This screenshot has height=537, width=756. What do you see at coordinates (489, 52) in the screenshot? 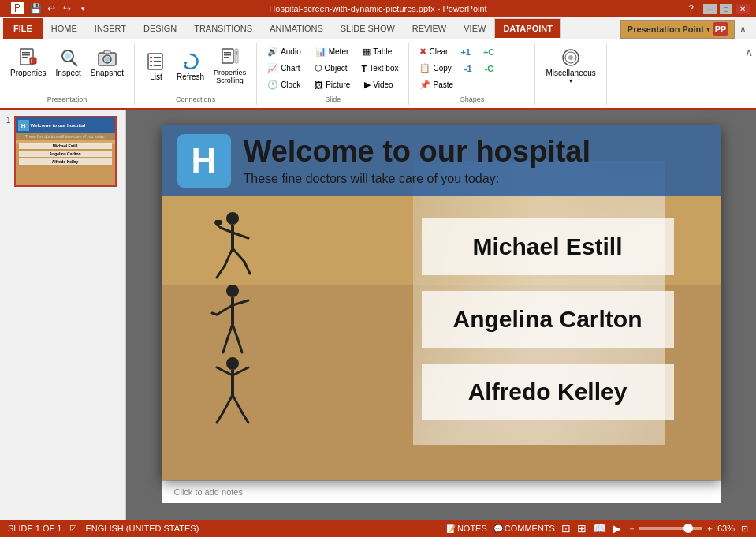
I see `plusc-btn: +C` at bounding box center [489, 52].